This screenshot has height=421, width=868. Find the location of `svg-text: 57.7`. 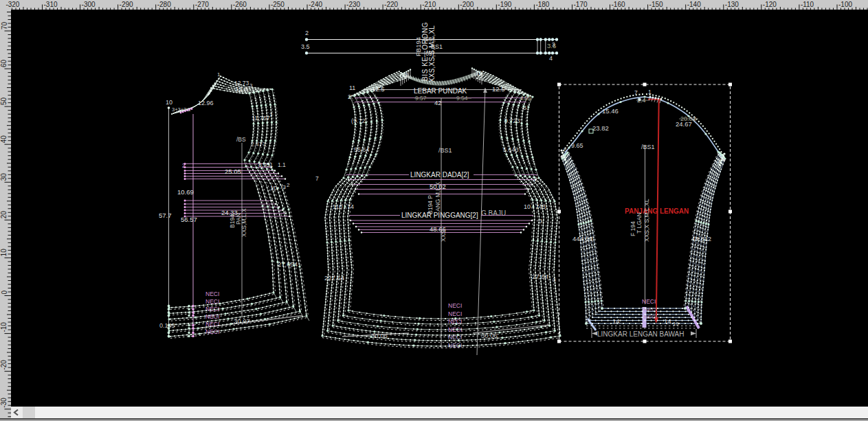

svg-text: 57.7 is located at coordinates (165, 216).